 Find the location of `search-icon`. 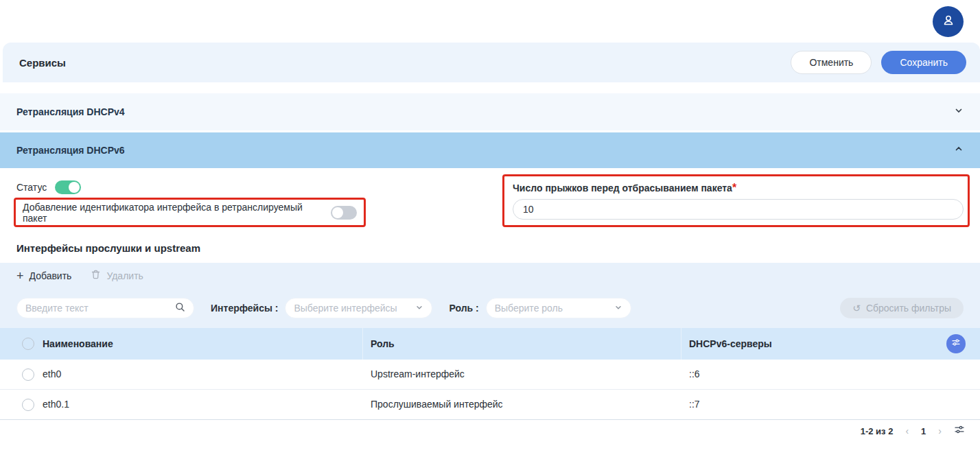

search-icon is located at coordinates (180, 308).